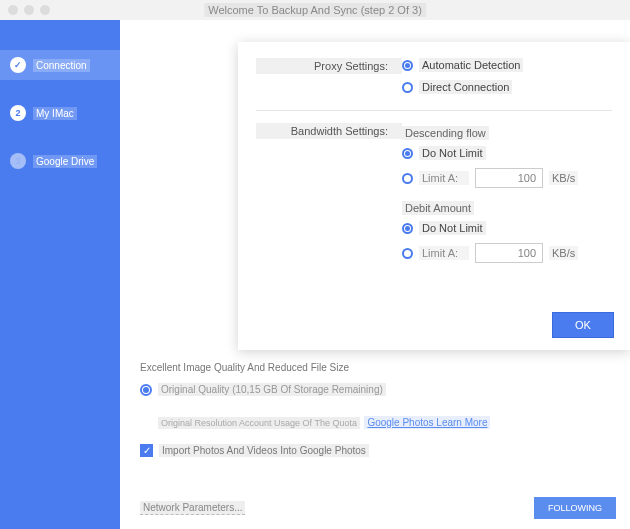 The height and width of the screenshot is (529, 630). I want to click on upload-header: Debit Amount, so click(438, 208).